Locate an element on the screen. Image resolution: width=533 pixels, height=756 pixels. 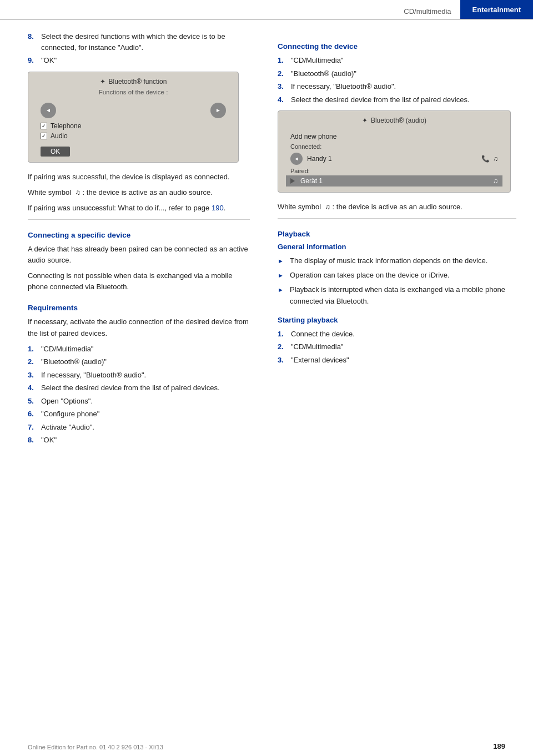
telephone-label: Telephone is located at coordinates (66, 126).